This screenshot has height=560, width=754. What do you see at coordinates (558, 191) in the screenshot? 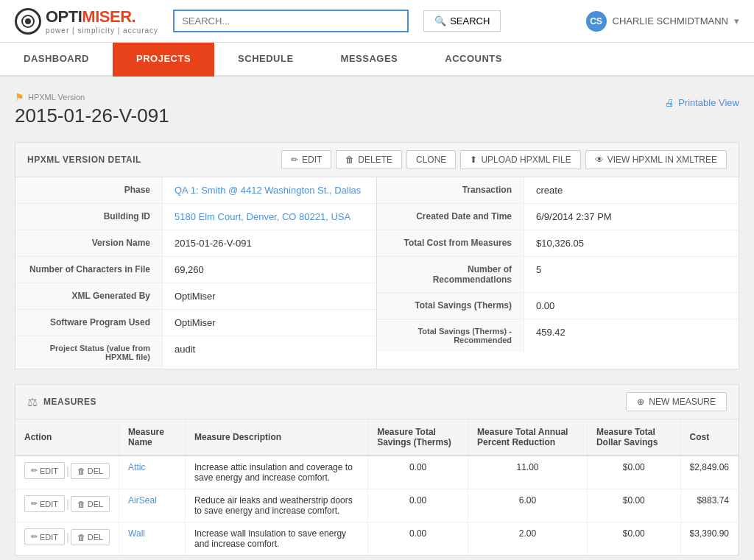
I see `detail-row-transaction: Transaction create` at bounding box center [558, 191].